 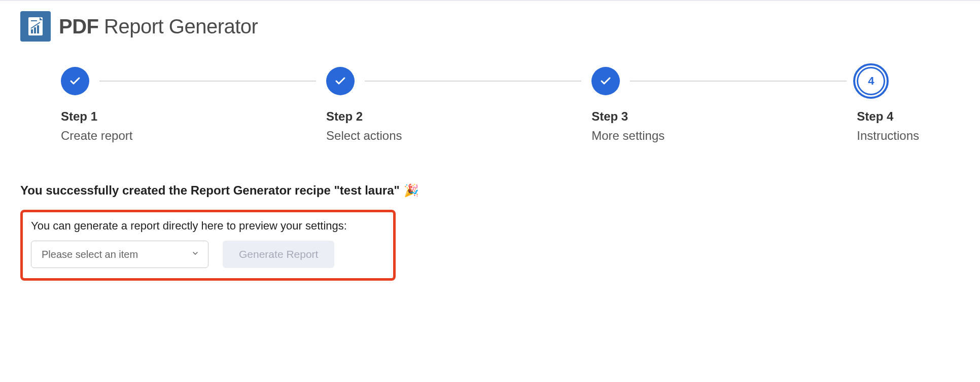 I want to click on step-1-title: Step 1, so click(x=96, y=117).